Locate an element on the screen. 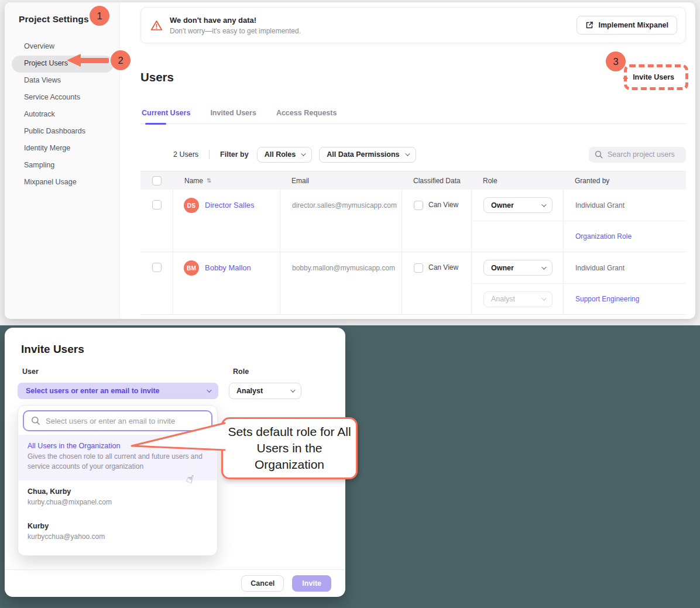 Image resolution: width=700 pixels, height=608 pixels. header-email: Email is located at coordinates (341, 181).